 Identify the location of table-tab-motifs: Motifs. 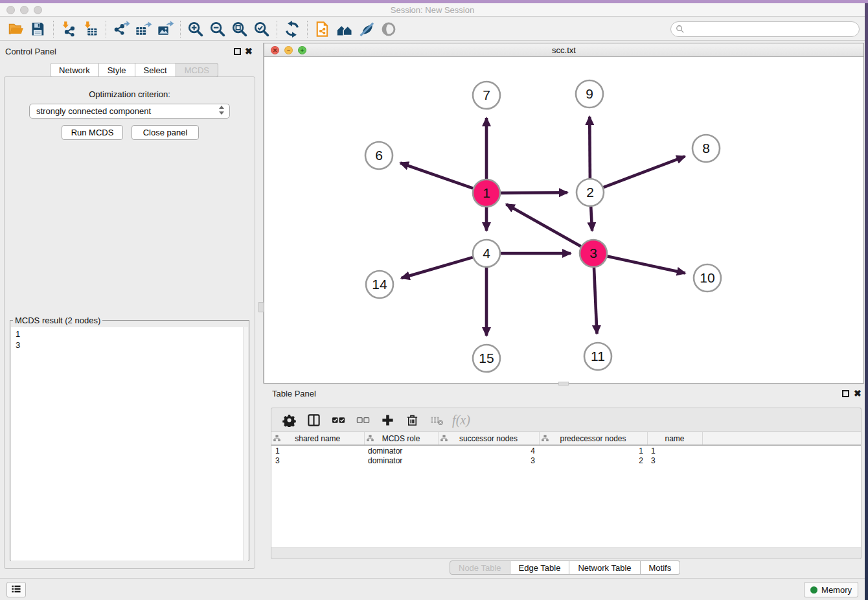
(661, 568).